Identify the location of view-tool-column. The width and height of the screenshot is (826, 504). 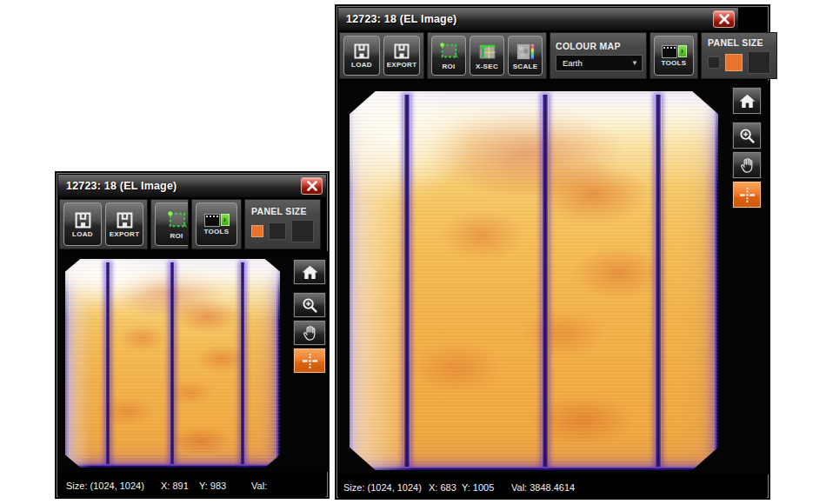
(310, 316).